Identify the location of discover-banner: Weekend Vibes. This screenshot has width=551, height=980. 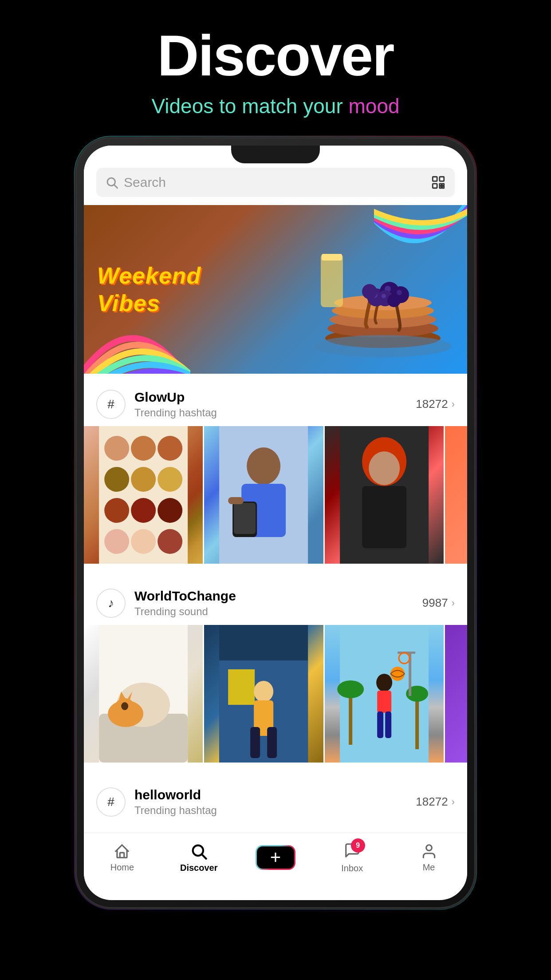
(276, 289).